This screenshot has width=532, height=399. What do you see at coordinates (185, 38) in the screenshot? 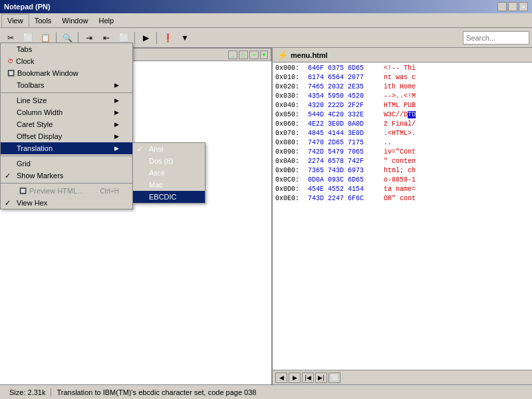
I see `exclaim-button: ▼` at bounding box center [185, 38].